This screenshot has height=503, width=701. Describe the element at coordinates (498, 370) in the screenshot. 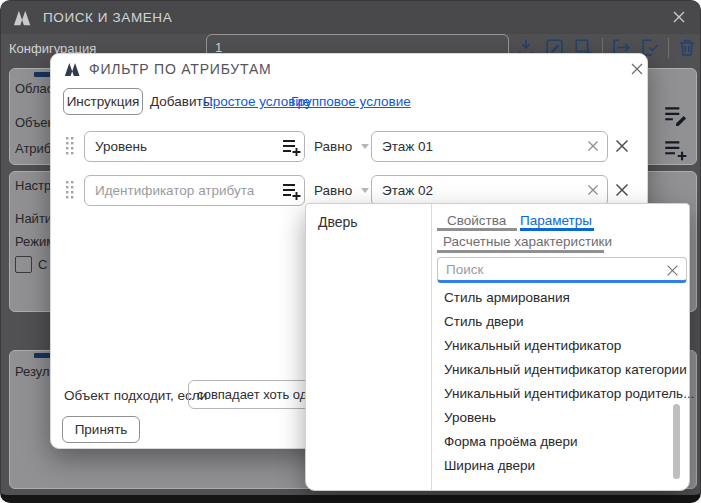

I see `list-item: Уникальный идентификатор категории` at that location.